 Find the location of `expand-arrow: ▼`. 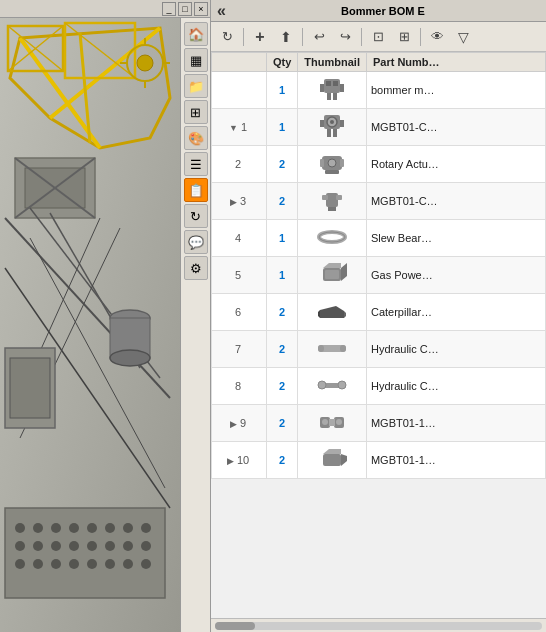

expand-arrow: ▼ is located at coordinates (234, 128).